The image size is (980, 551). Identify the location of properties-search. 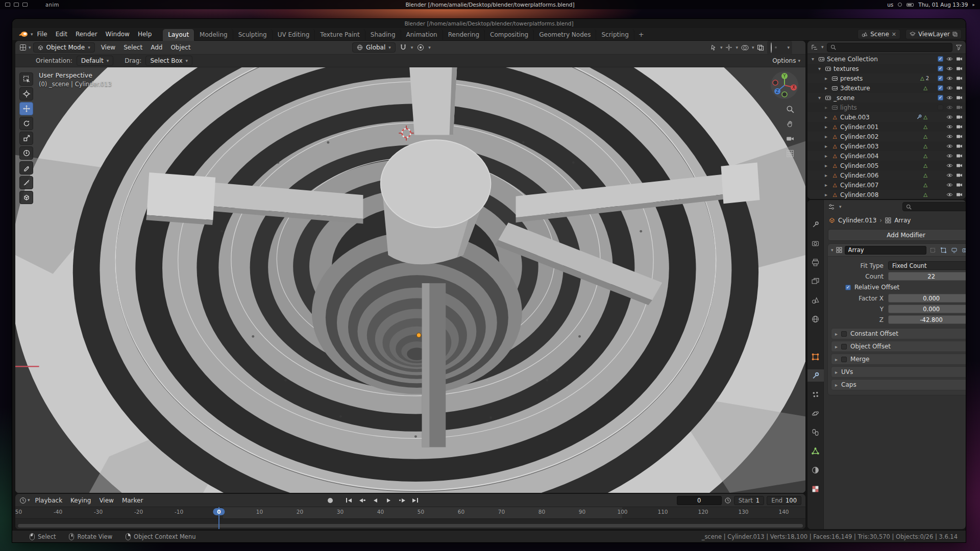
(934, 207).